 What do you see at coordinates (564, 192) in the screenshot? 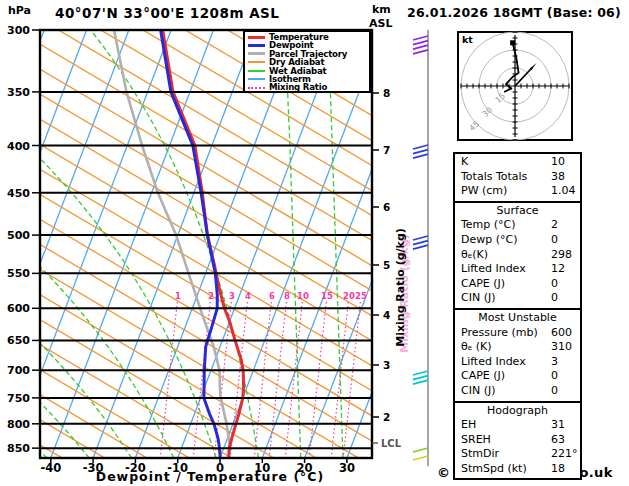
I see `panel-row-value: 1.04` at bounding box center [564, 192].